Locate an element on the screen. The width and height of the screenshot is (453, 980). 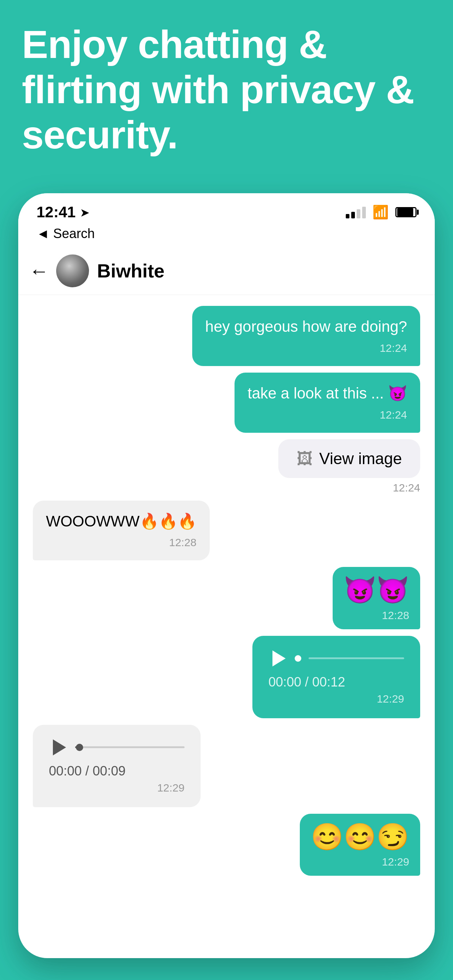
message-text: 😈😈 is located at coordinates (376, 590).